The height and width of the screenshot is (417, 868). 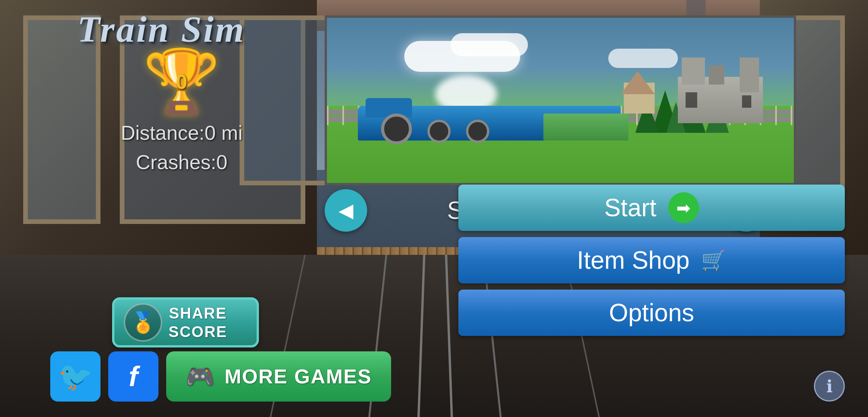 What do you see at coordinates (652, 313) in the screenshot?
I see `options-button: Options` at bounding box center [652, 313].